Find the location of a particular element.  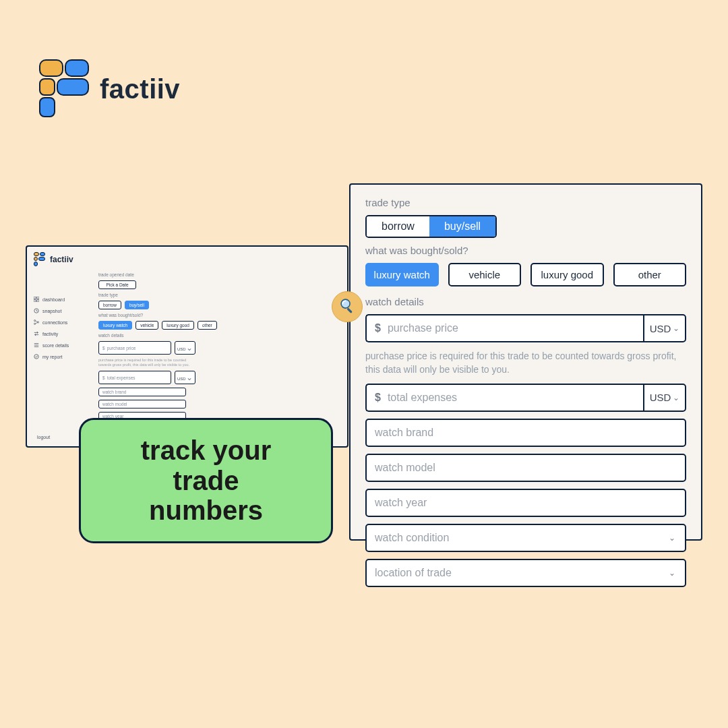

logo-mark is located at coordinates (63, 89).